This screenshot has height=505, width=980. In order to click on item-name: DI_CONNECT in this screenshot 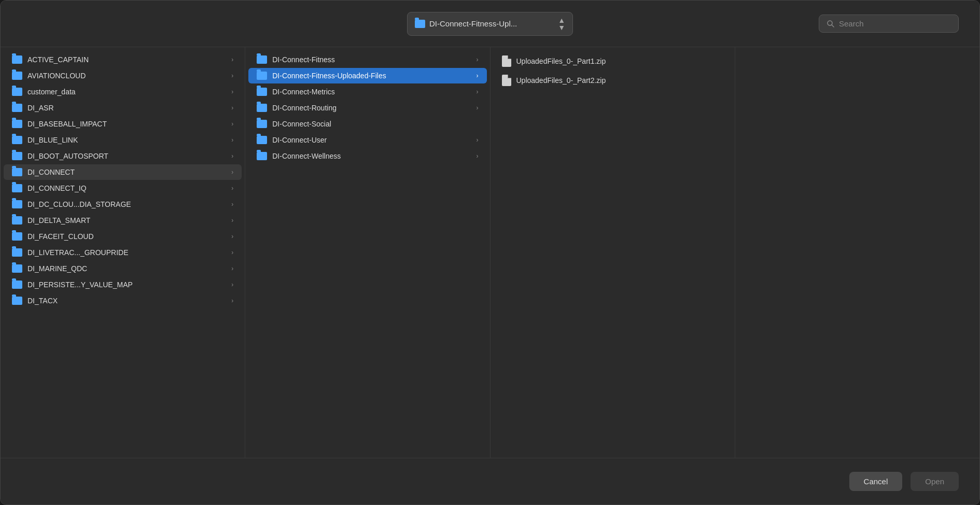, I will do `click(127, 172)`.